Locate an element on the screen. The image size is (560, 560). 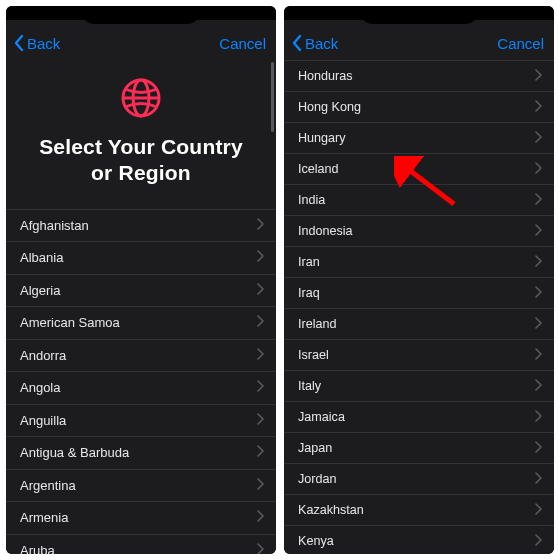
country-label: Argentina is located at coordinates (48, 486).